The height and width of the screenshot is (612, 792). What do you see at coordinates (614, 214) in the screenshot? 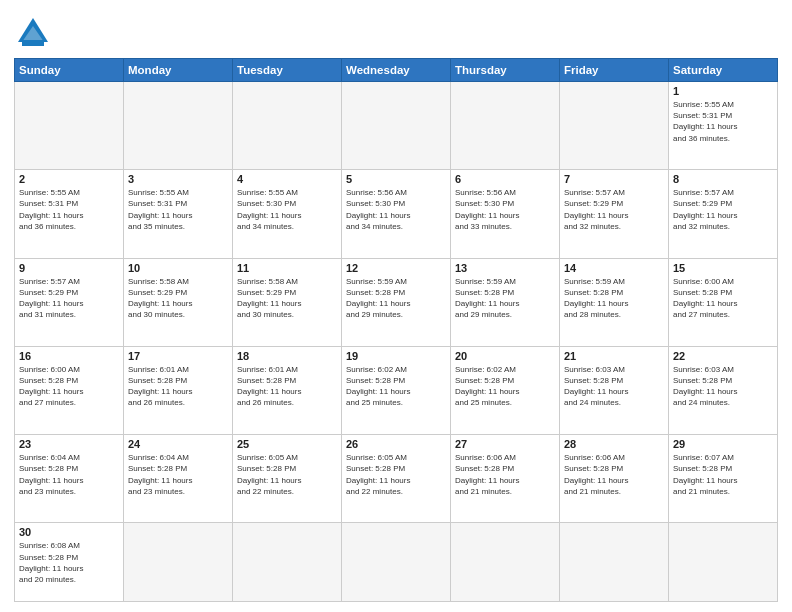
I see `calendar-cell: 7Sunrise: 5:57 AM Sunset: 5:29 PM Daylig…` at bounding box center [614, 214].